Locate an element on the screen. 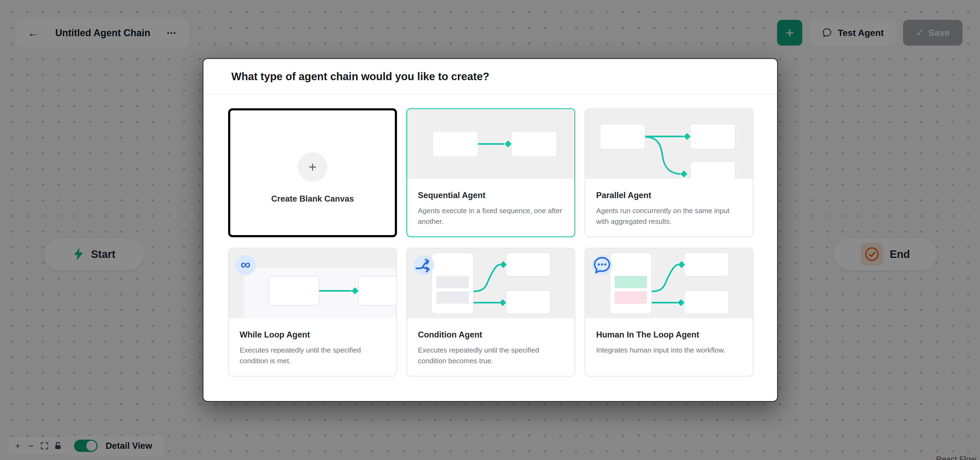  card-parallel-agent: Parallel Agent Agents run concurrently o… is located at coordinates (669, 173).